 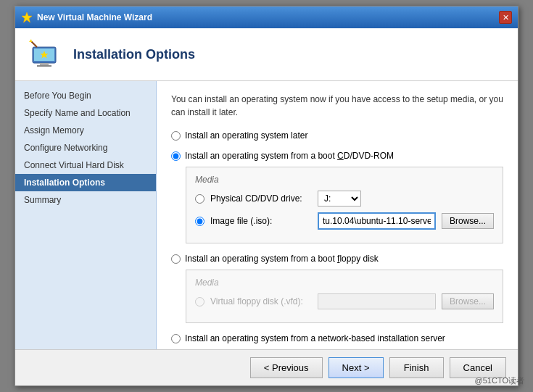 I want to click on titlebar: New Virtual Machine Wizard ✕, so click(x=267, y=17).